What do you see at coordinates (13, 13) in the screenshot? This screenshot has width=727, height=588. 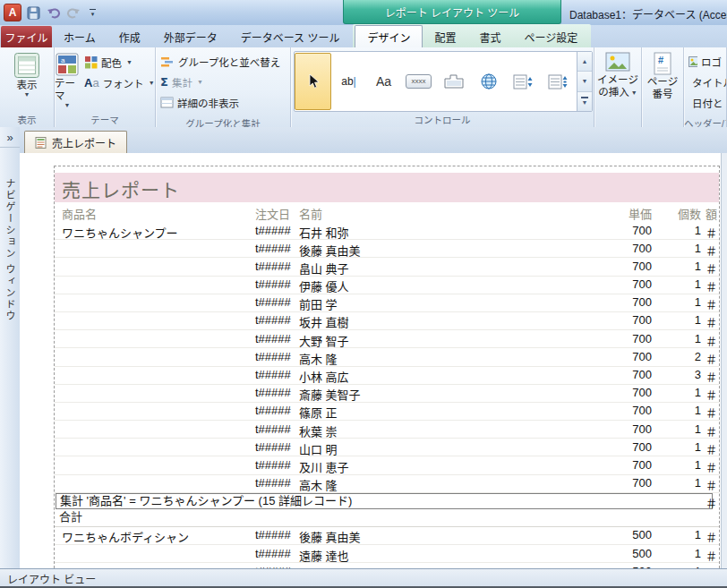 I see `access-app-icon: A` at bounding box center [13, 13].